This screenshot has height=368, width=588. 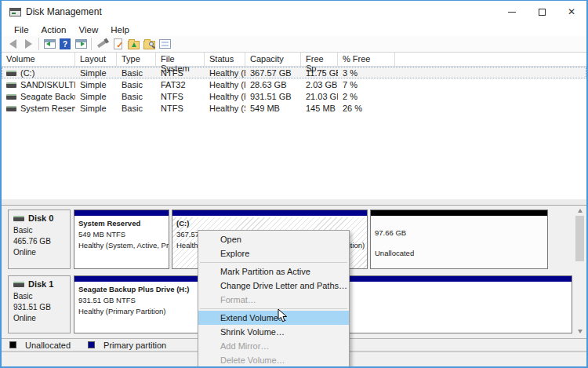 What do you see at coordinates (294, 108) in the screenshot?
I see `volume-row-system-reserved: System Reserved Simple Basic NTFS Health…` at bounding box center [294, 108].